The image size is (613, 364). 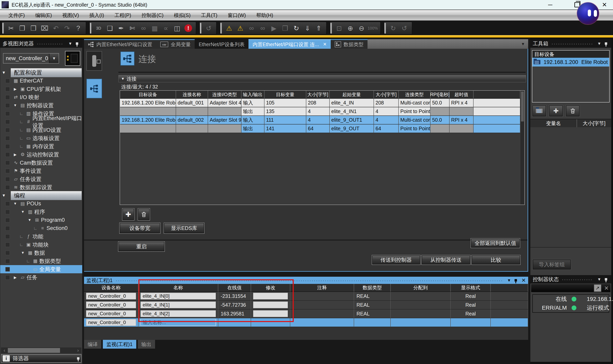 I want to click on cell-origin-variable: elite_9_OUT1, so click(x=352, y=120).